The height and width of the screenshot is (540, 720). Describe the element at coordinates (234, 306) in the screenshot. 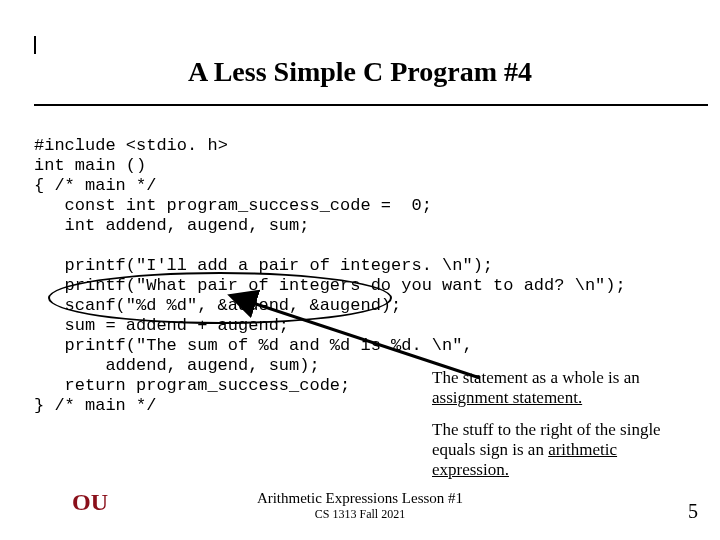

I see `code-line: scanf("%d %d", &addend, &augend);` at that location.